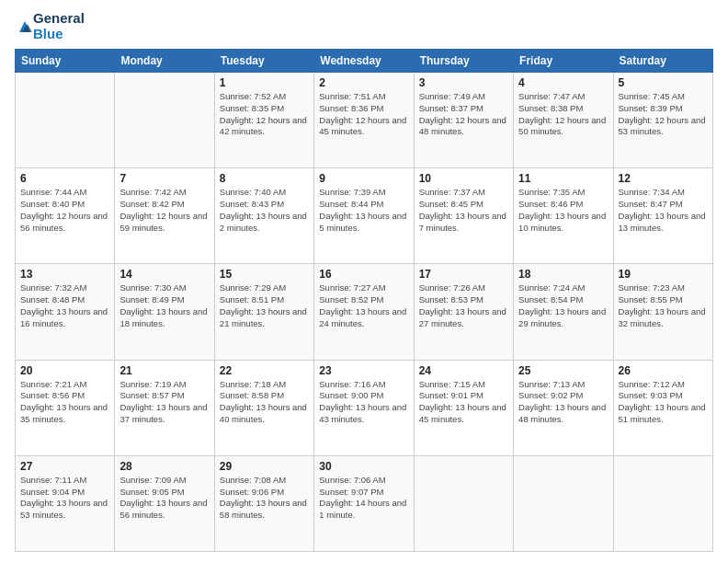 The image size is (728, 563). I want to click on day-info: Sunrise: 7:23 AM Sunset: 8:55 PM Dayligh…, so click(664, 305).